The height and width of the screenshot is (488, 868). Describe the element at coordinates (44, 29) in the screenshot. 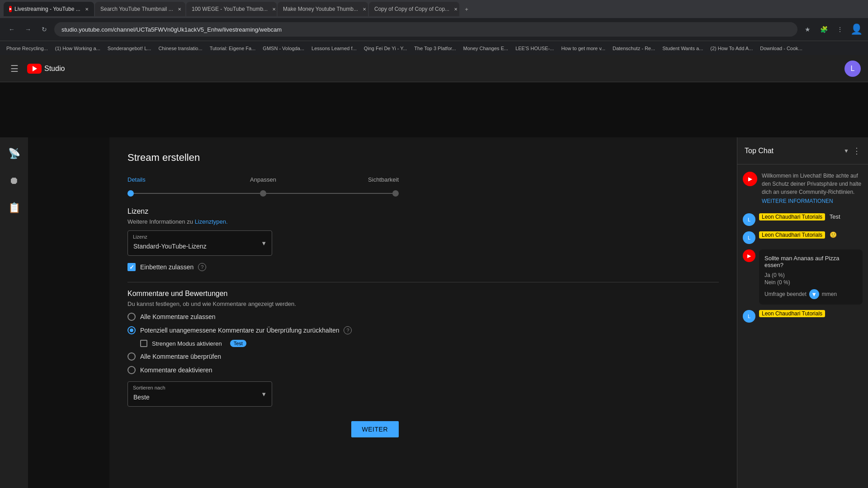

I see `reload-btn: ↻` at that location.